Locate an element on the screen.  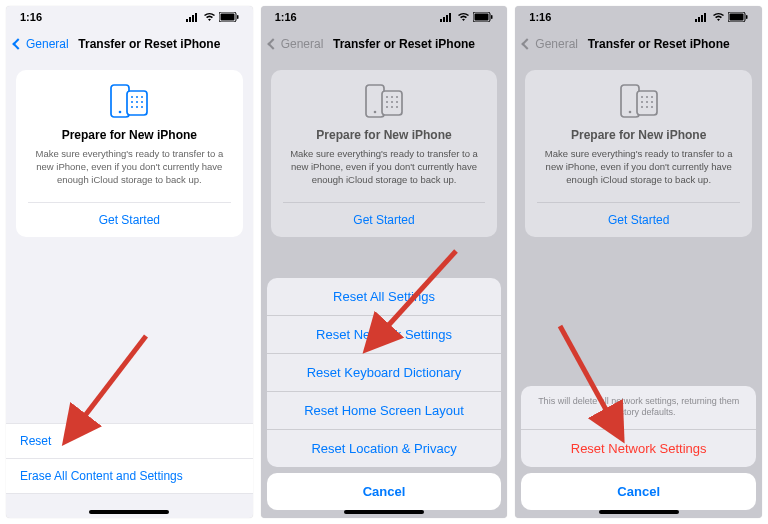
sheet-option-reset-location: Reset Location & Privacy is located at coordinates (384, 448).